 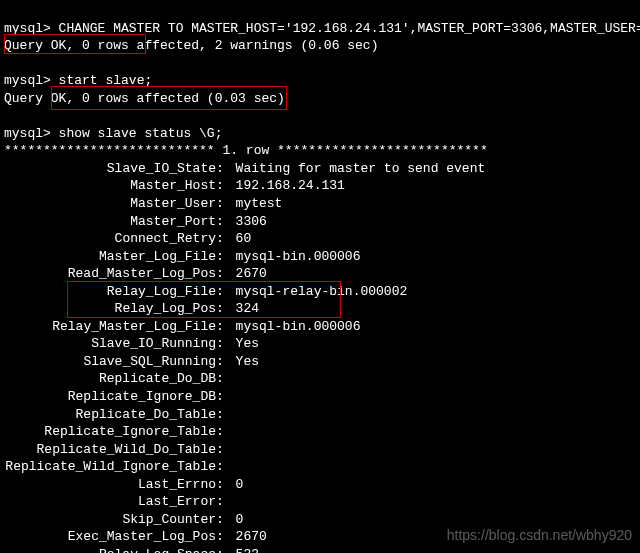 I want to click on status-key: Replicate_Ignore_Table, so click(x=110, y=432).